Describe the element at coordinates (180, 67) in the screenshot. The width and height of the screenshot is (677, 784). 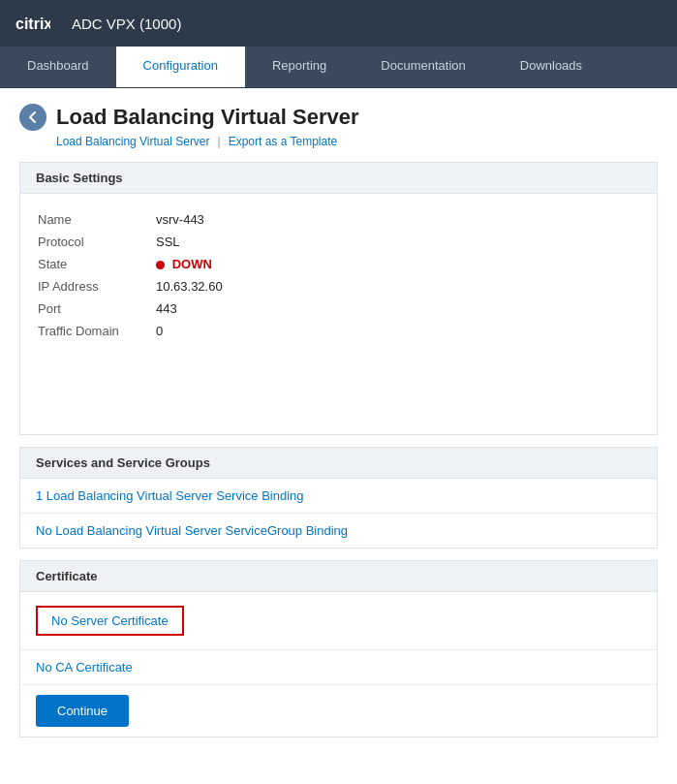
I see `tab-configuration: Configuration` at that location.